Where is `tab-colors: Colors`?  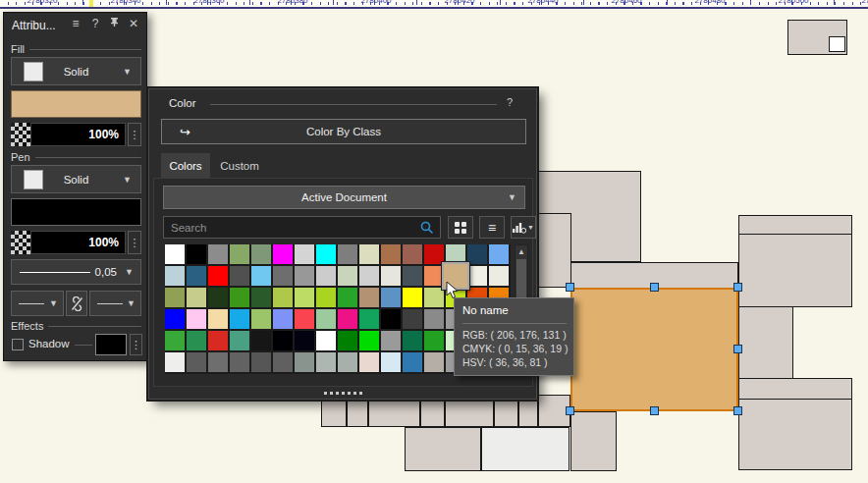
tab-colors: Colors is located at coordinates (186, 165).